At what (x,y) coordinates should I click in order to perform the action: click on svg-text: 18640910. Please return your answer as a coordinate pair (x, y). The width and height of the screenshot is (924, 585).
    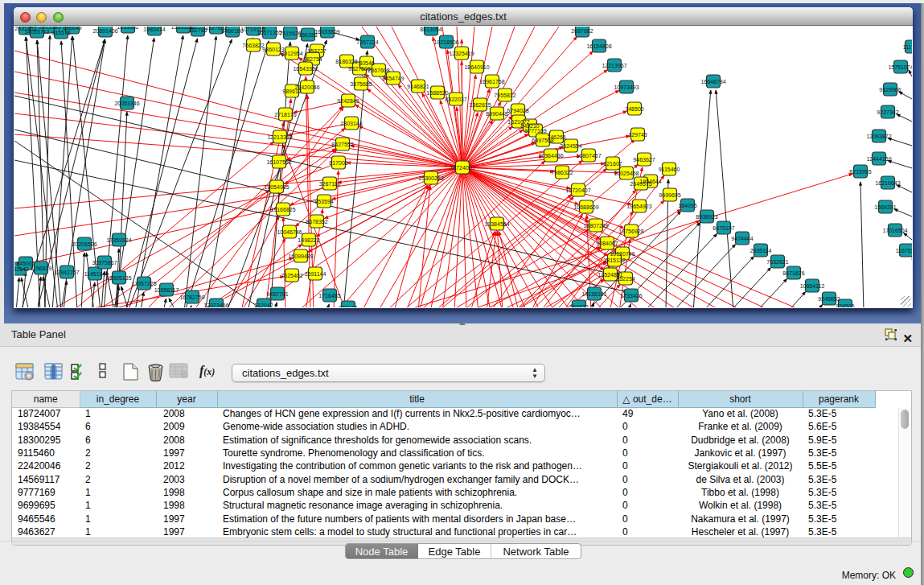
    Looking at the image, I should click on (476, 68).